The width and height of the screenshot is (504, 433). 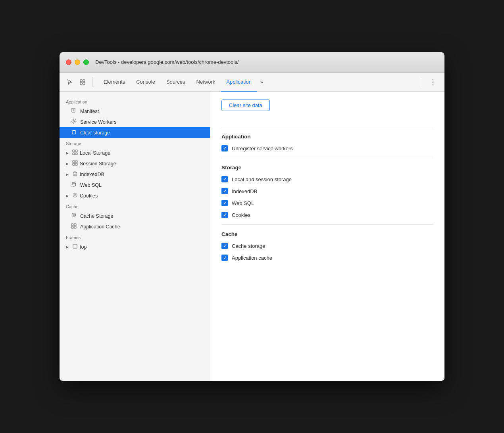 I want to click on local-session-storage-label: Local and session storage, so click(x=262, y=179).